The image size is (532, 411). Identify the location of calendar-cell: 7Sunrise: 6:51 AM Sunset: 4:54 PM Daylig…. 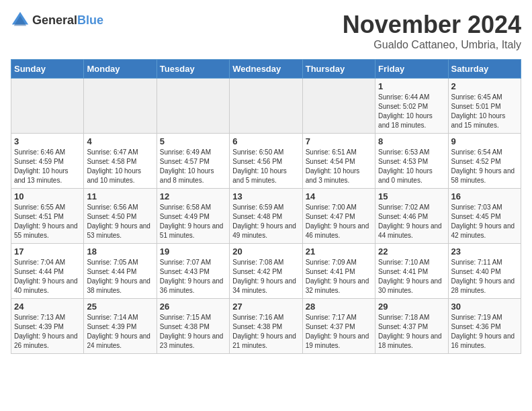
(339, 161).